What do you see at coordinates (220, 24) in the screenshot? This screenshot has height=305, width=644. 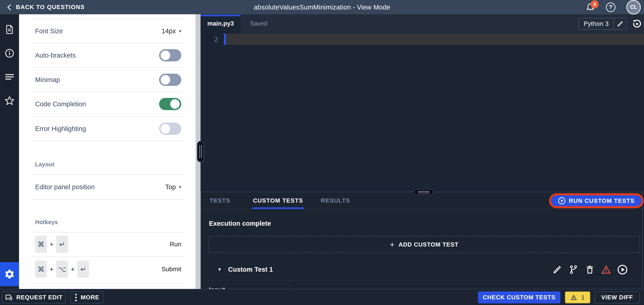 I see `tab-main-py3: main.py3` at bounding box center [220, 24].